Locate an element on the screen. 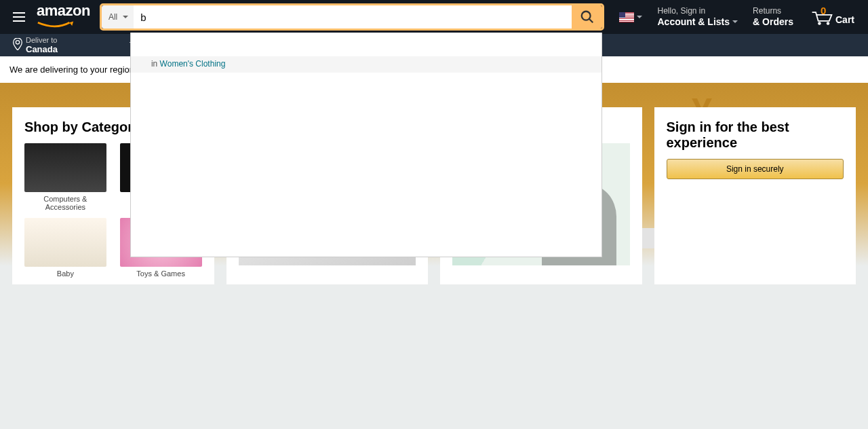  account-lists-label: Account & Lists is located at coordinates (693, 22).